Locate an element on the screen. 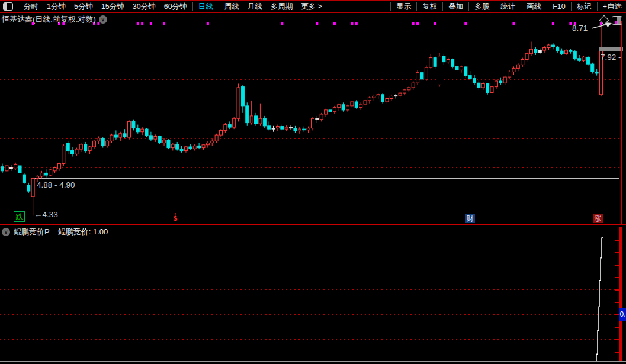 The width and height of the screenshot is (626, 364). timeframe-item-0: 分时 is located at coordinates (31, 7).